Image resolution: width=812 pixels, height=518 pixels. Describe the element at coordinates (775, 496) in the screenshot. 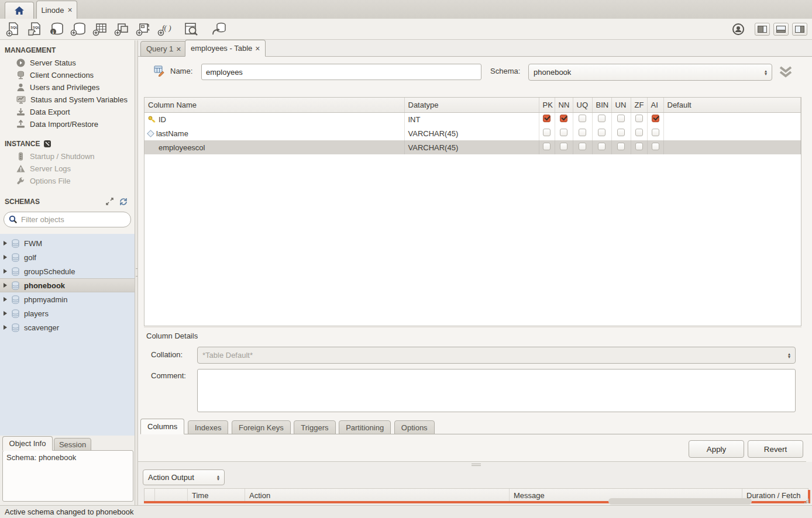

I see `output-col-duration: Duration / Fetch` at that location.